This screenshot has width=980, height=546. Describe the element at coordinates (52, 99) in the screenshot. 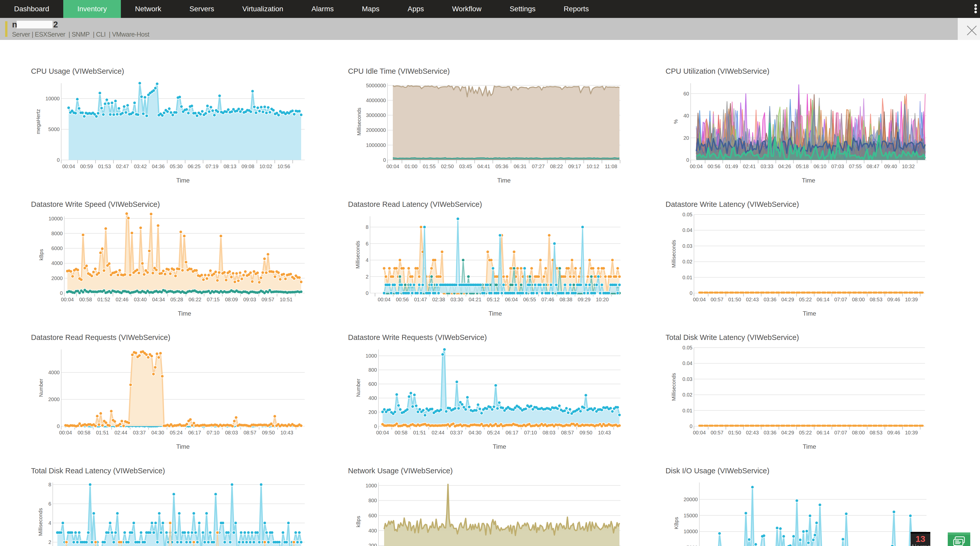

I see `svg-text: 10000` at that location.